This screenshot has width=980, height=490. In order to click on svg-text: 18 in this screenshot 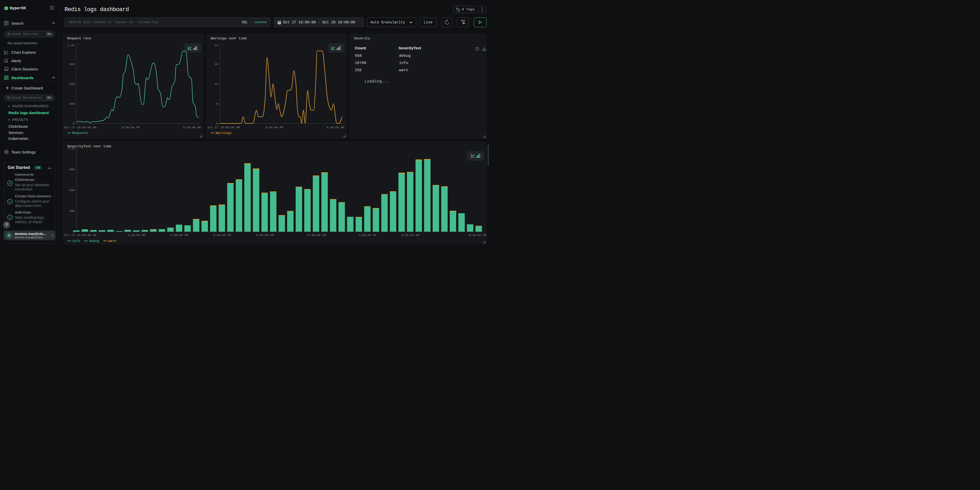, I will do `click(216, 64)`.